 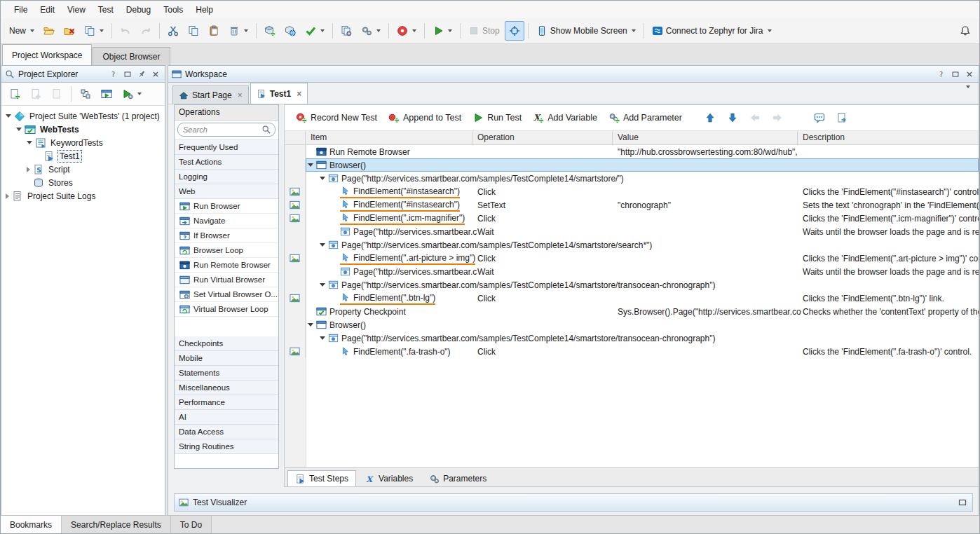 I want to click on delete-button, so click(x=238, y=31).